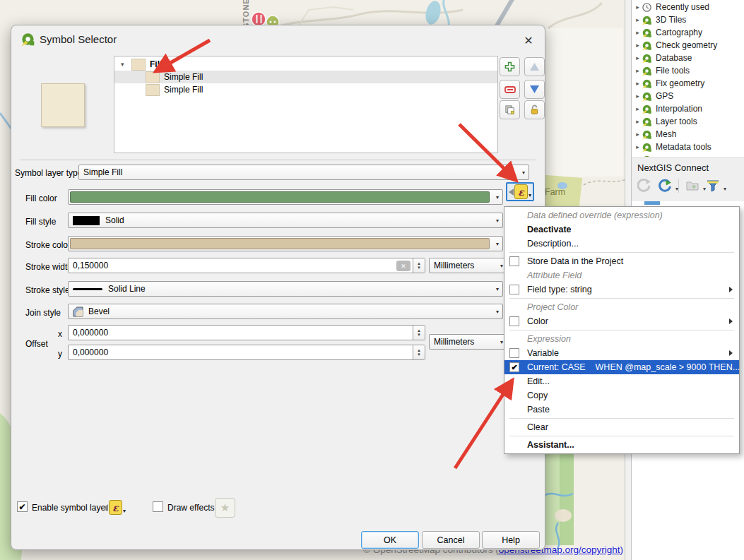  Describe the element at coordinates (454, 266) in the screenshot. I see `selected-value: Millimeters` at that location.